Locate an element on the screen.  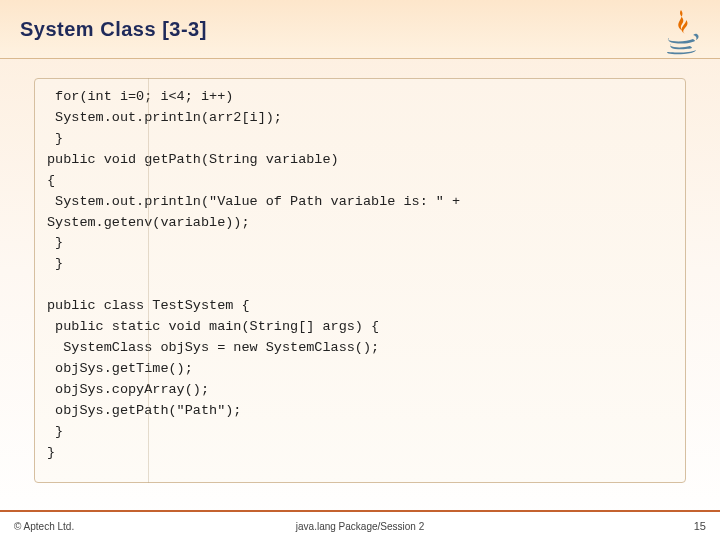
vertical-guide is located at coordinates (148, 280).